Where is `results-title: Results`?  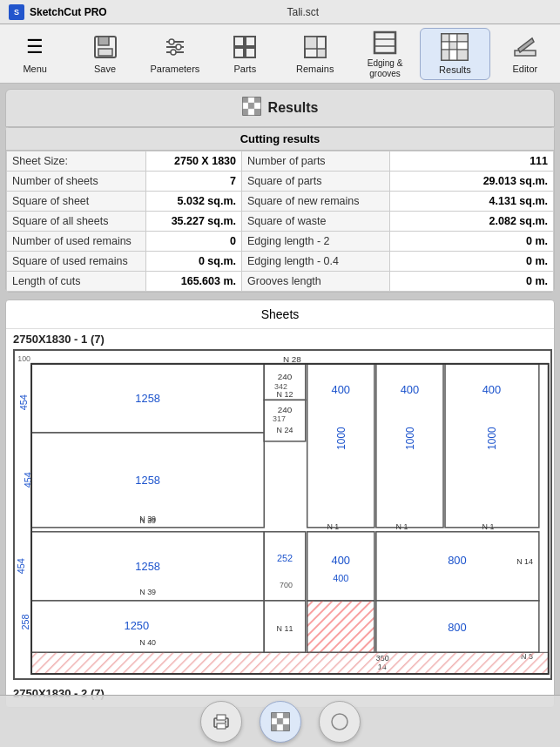 results-title: Results is located at coordinates (293, 108).